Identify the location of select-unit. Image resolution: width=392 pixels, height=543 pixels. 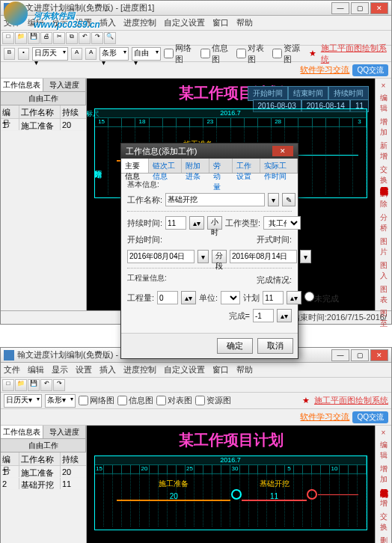
(230, 298).